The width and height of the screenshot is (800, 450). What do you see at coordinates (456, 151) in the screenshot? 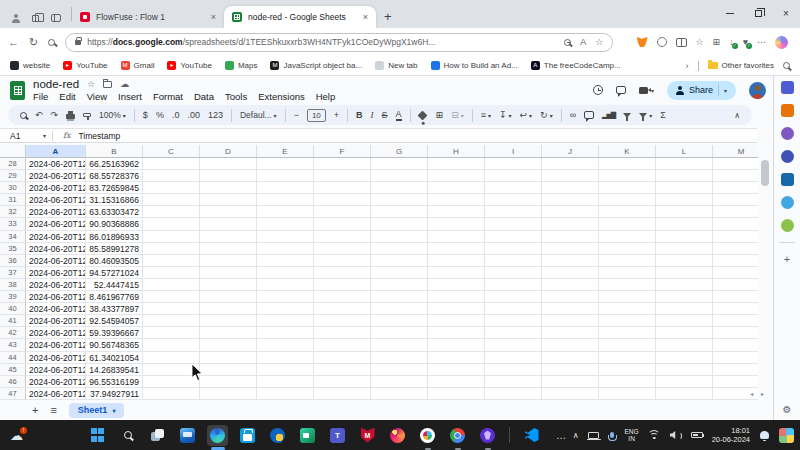
I see `column-header-h: H` at bounding box center [456, 151].